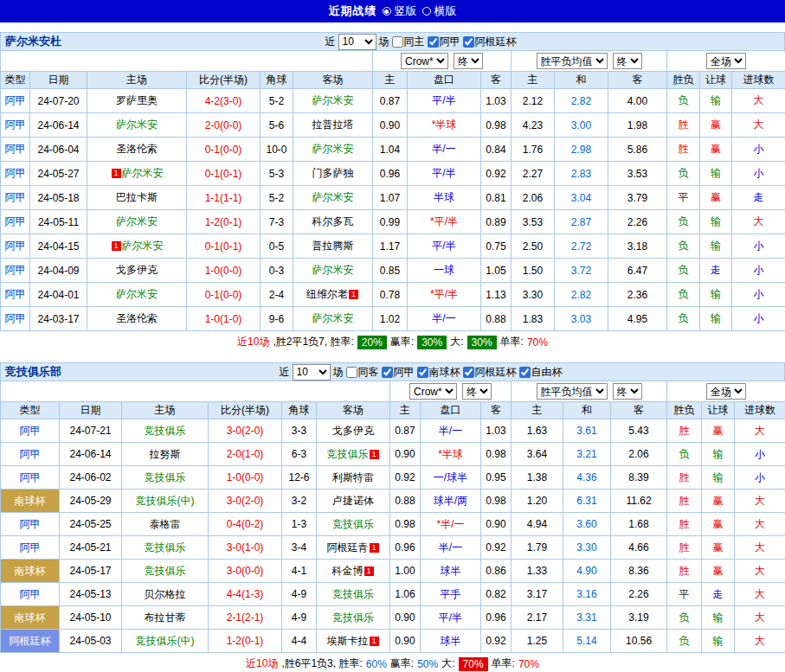 The image size is (785, 672). Describe the element at coordinates (639, 595) in the screenshot. I see `avg-away-odds: 2.26` at that location.